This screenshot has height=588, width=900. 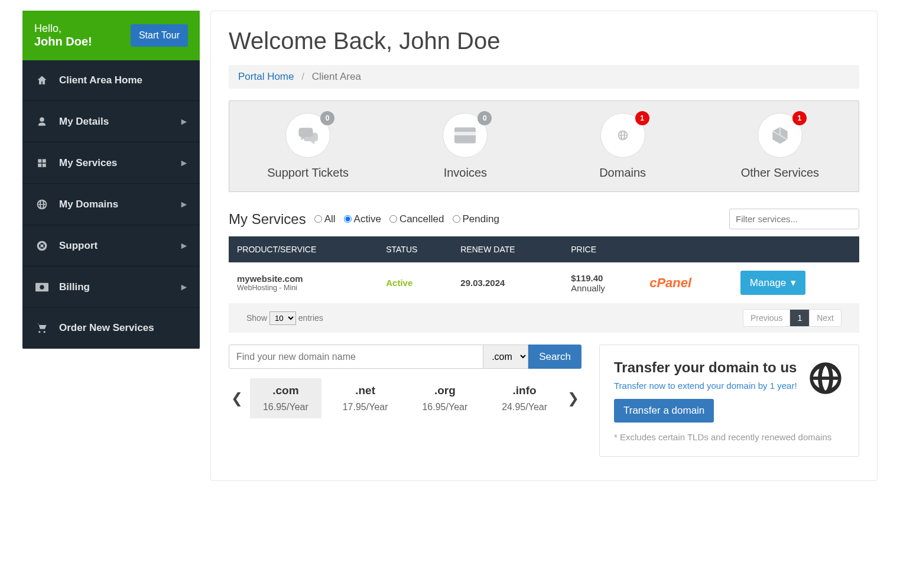 What do you see at coordinates (544, 147) in the screenshot?
I see `stats-row: 0 Support Tickets 0 Invoices 1 Domains 1…` at bounding box center [544, 147].